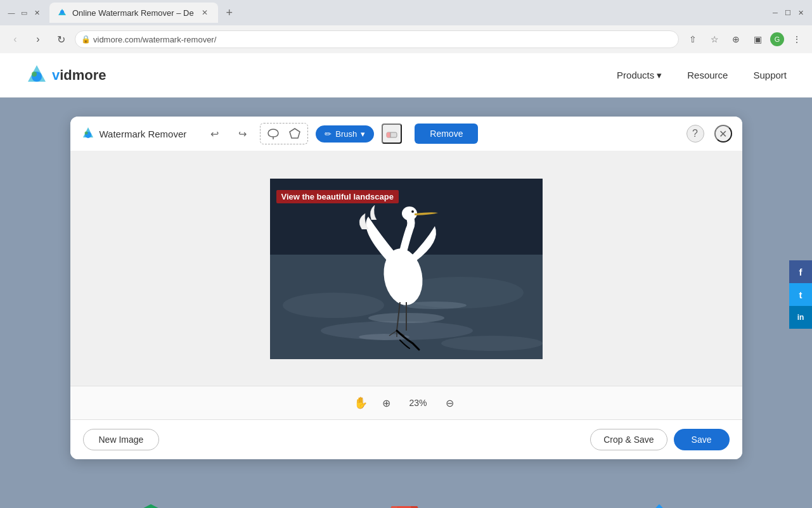  What do you see at coordinates (229, 13) in the screenshot?
I see `new-tab-button: +` at bounding box center [229, 13].